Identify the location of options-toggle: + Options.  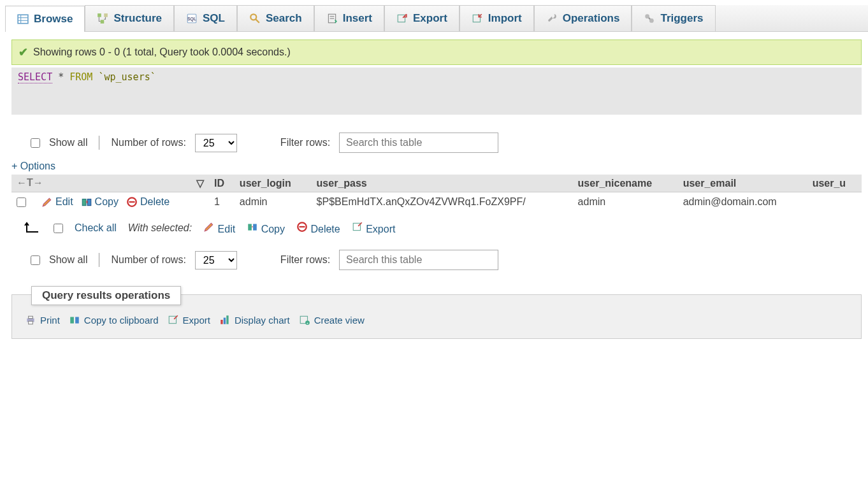
(437, 166).